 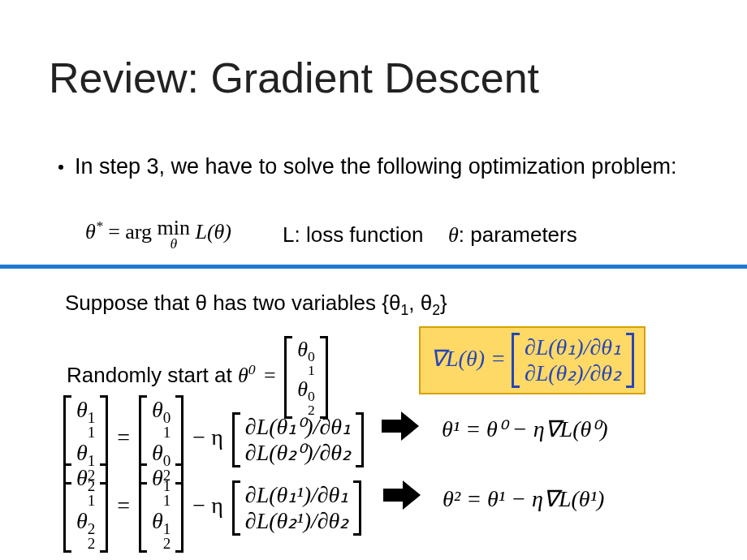 What do you see at coordinates (523, 498) in the screenshot?
I see `update-step-2-compact: θ² = θ¹ − η∇L(θ¹)` at bounding box center [523, 498].